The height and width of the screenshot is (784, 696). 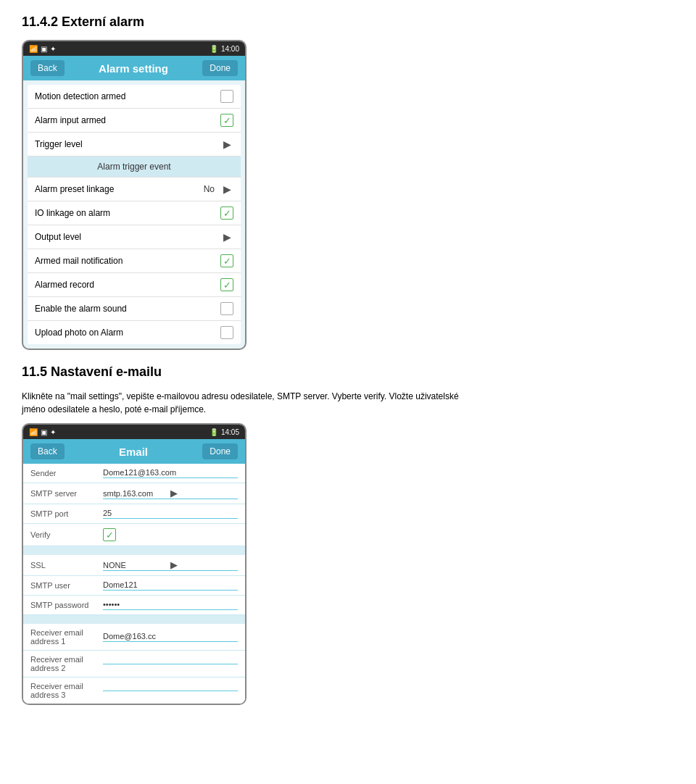 What do you see at coordinates (170, 664) in the screenshot?
I see `receiver2-value` at bounding box center [170, 664].